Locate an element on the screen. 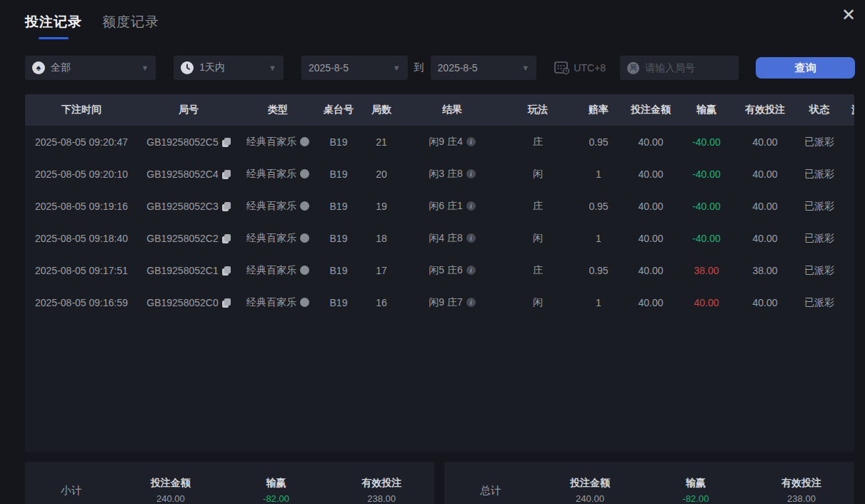 This screenshot has width=865, height=504. tab-bet-records: 投注记录 is located at coordinates (54, 26).